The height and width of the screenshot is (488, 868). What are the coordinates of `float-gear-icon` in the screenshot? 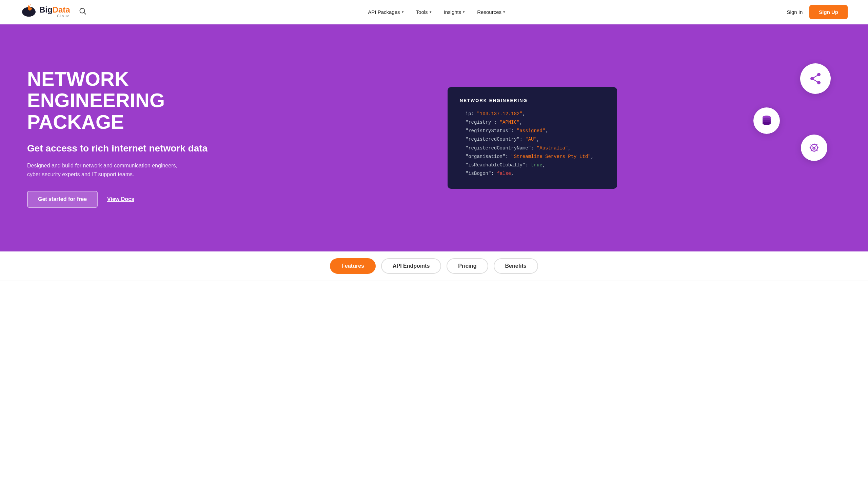 It's located at (814, 148).